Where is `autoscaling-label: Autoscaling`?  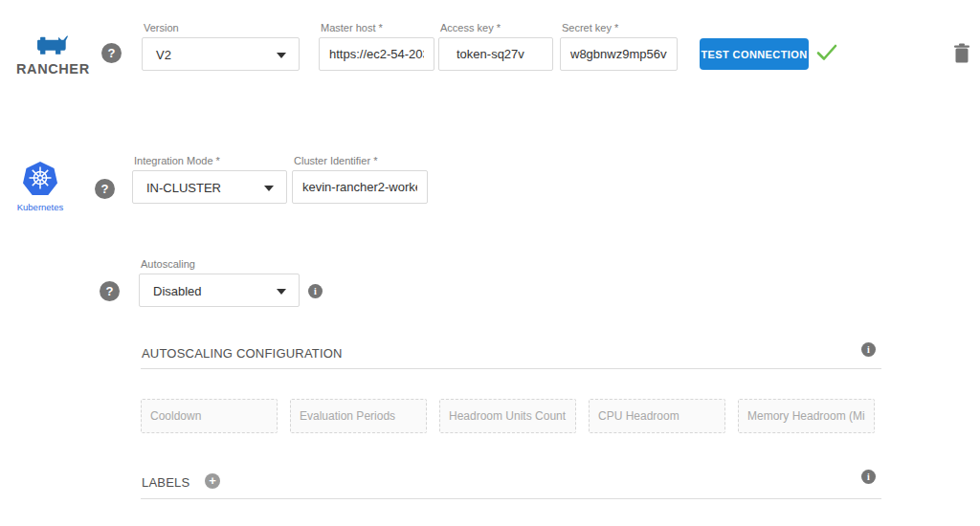 autoscaling-label: Autoscaling is located at coordinates (220, 264).